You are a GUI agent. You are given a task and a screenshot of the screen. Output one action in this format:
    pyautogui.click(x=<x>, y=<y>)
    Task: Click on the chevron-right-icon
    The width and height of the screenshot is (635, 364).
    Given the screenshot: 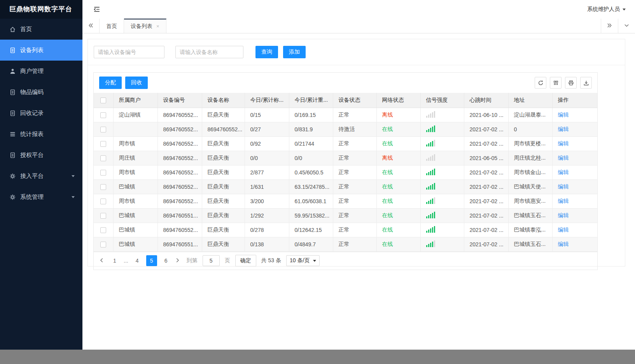 What is the action you would take?
    pyautogui.click(x=177, y=261)
    